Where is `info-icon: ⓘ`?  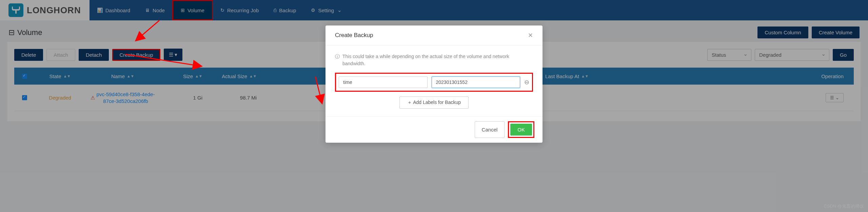 info-icon: ⓘ is located at coordinates (337, 60).